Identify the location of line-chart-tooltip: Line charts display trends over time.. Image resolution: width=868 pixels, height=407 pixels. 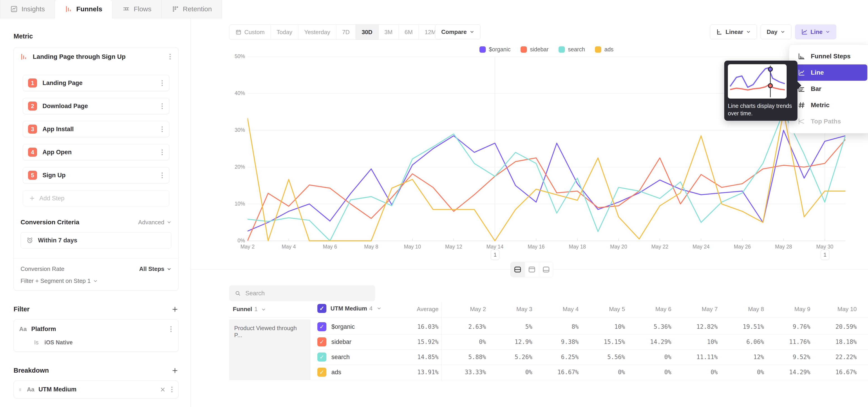
(761, 91).